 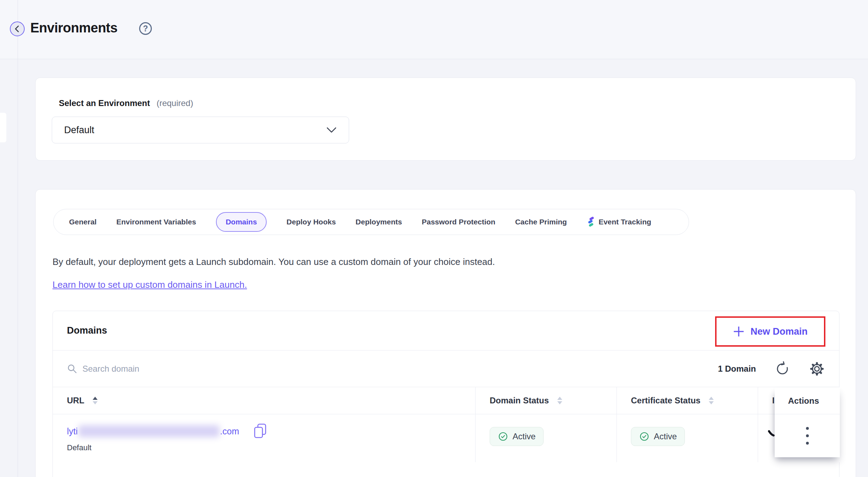 I want to click on certificate-status-badge: Active, so click(x=658, y=436).